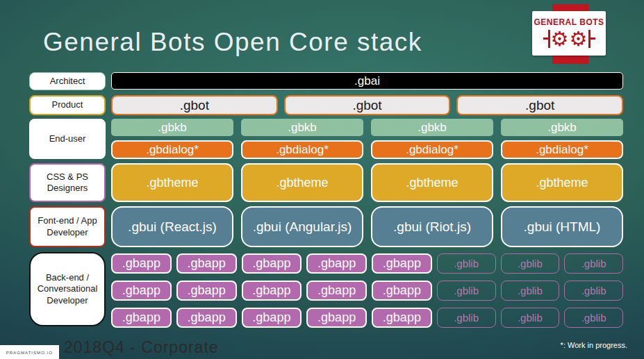 Image resolution: width=644 pixels, height=359 pixels. Describe the element at coordinates (67, 183) in the screenshot. I see `label-css-ps-designers: CSS & PS Designers` at that location.